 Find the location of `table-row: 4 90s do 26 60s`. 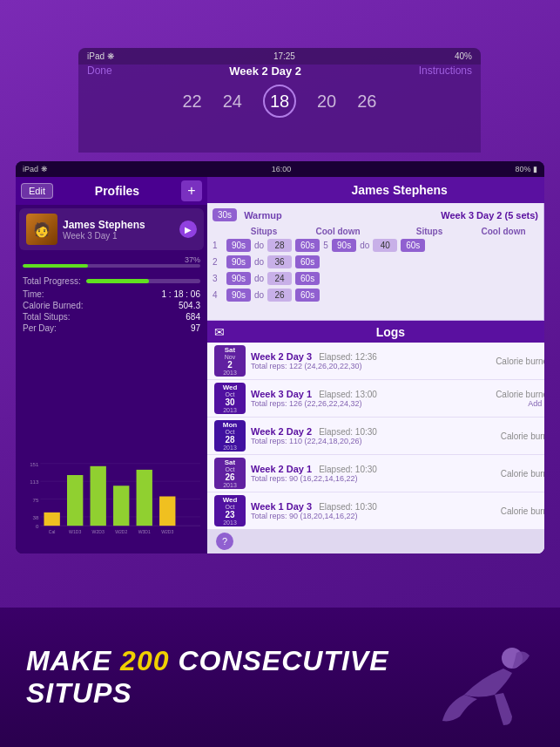

table-row: 4 90s do 26 60s is located at coordinates (375, 295).